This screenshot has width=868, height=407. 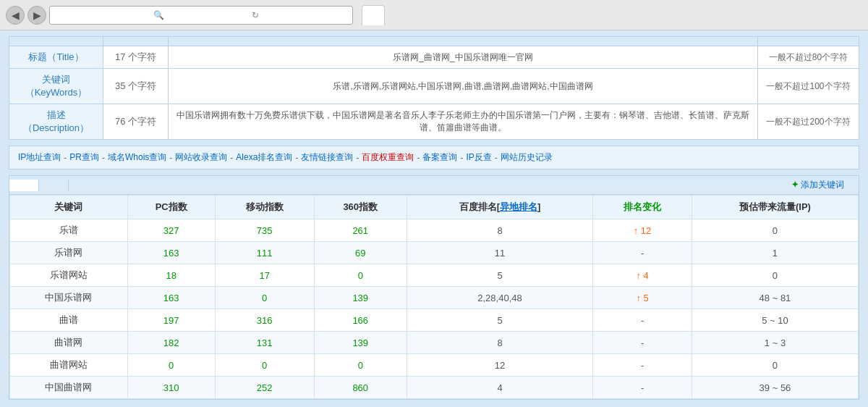 What do you see at coordinates (137, 158) in the screenshot?
I see `nav-link: 域名Whois查询` at bounding box center [137, 158].